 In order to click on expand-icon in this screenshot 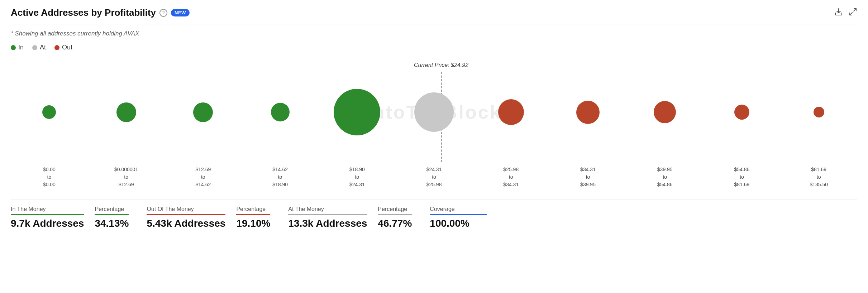, I will do `click(853, 13)`.